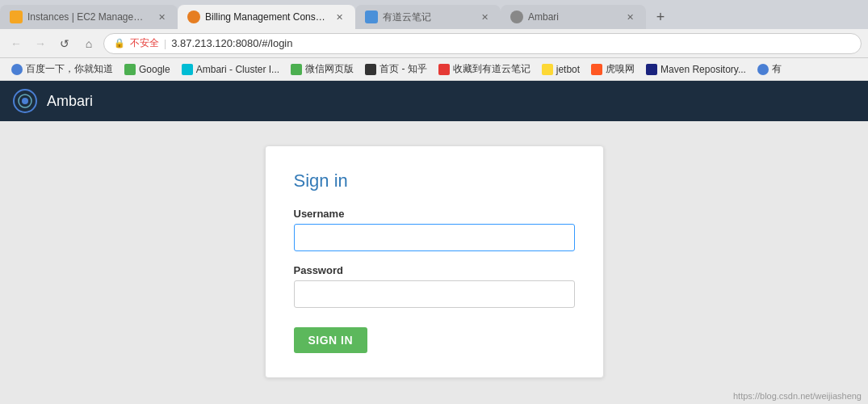  Describe the element at coordinates (89, 17) in the screenshot. I see `tab-1-label: Instances | EC2 Management C...` at that location.